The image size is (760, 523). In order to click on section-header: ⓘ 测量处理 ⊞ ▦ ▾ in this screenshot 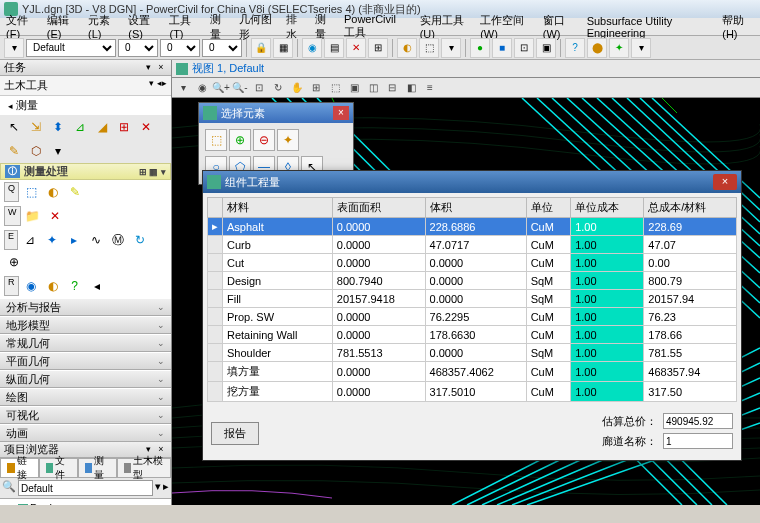, I will do `click(86, 172)`.